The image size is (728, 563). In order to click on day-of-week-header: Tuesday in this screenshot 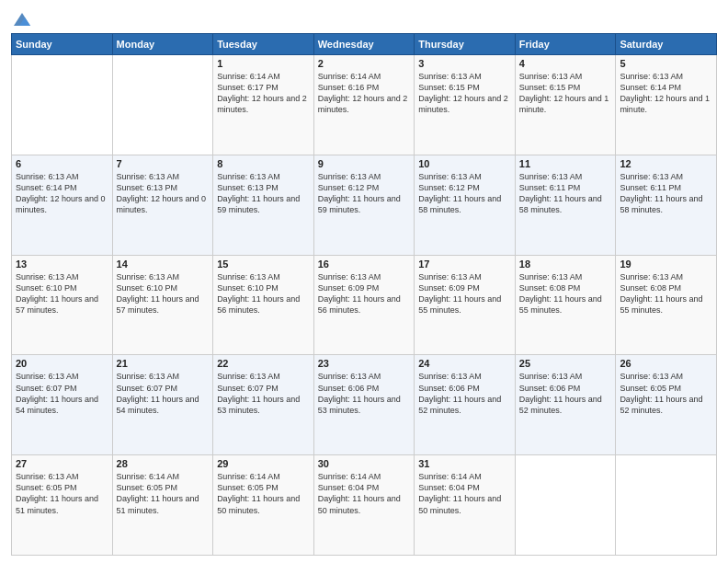, I will do `click(264, 44)`.